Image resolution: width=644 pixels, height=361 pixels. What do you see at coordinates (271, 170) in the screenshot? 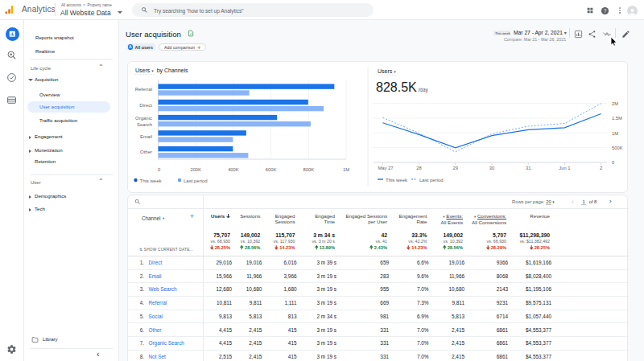
I see `svg-text: 600K` at bounding box center [271, 170].